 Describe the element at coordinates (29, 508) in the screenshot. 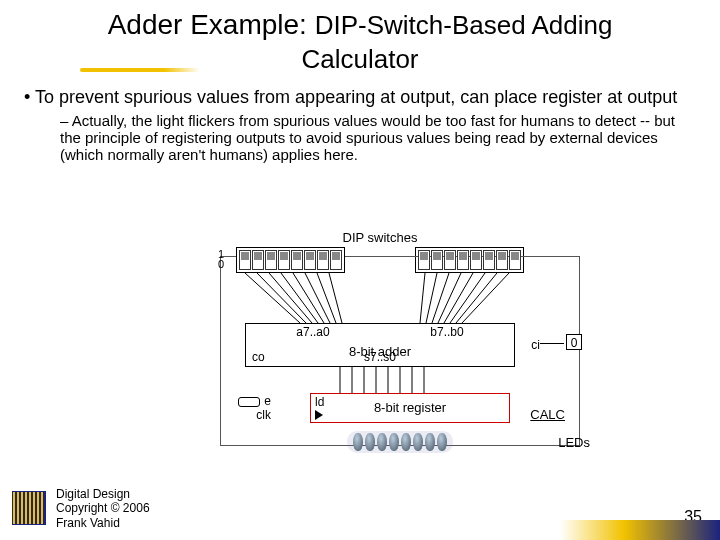

I see `logo-icon` at that location.